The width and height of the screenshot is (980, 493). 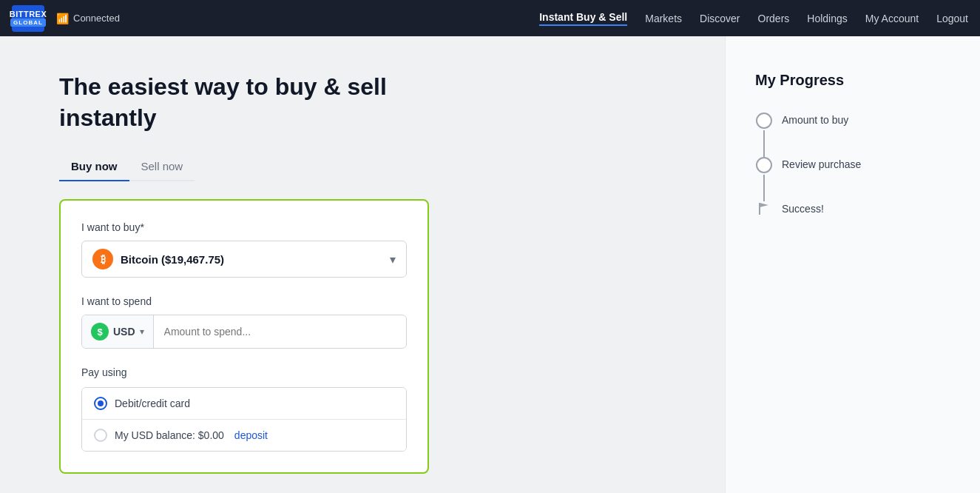 I want to click on header: BITTREX GLOBAL 📶 Connected Instant Buy &…, so click(x=490, y=18).